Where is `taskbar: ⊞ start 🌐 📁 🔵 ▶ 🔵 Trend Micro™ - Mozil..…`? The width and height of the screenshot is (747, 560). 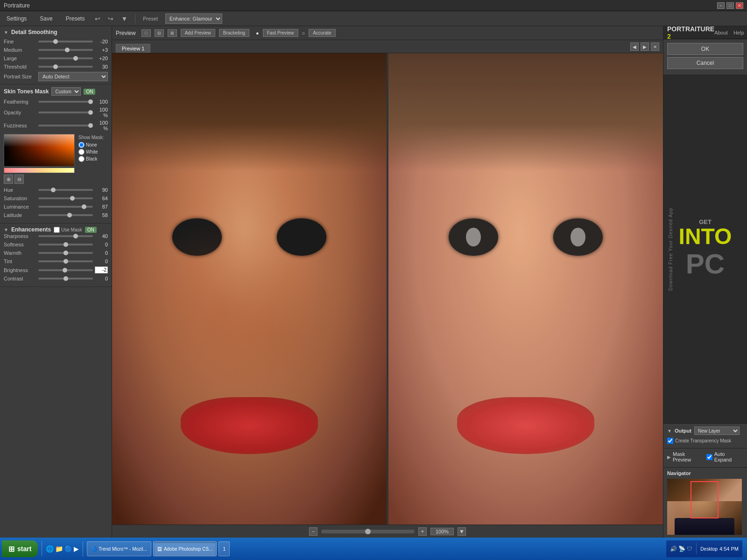
taskbar: ⊞ start 🌐 📁 🔵 ▶ 🔵 Trend Micro™ - Mozil..… is located at coordinates (374, 549).